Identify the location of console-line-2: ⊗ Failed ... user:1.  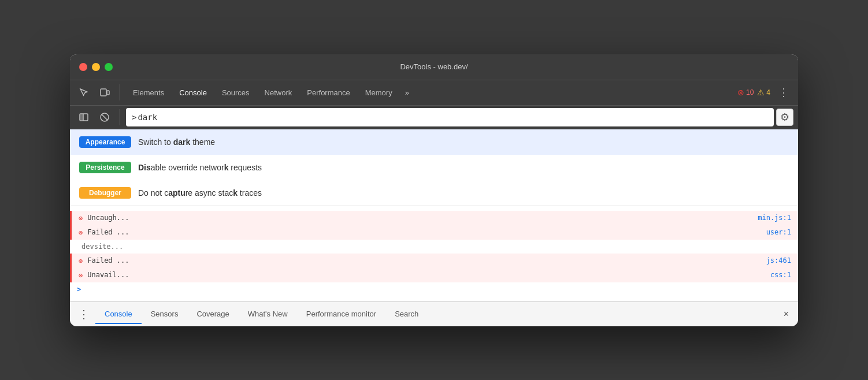
(434, 232).